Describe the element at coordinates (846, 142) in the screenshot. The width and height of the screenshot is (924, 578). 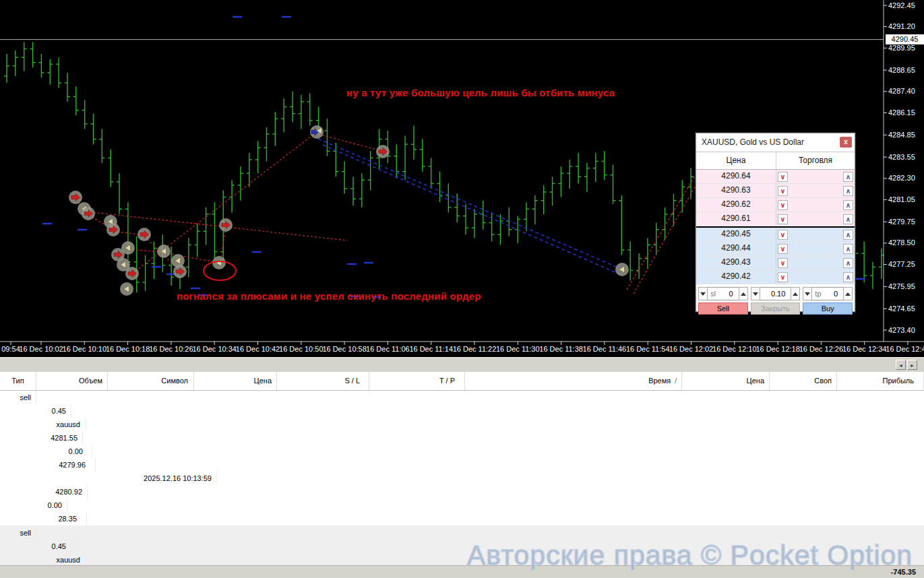
I see `close-icon: x` at that location.